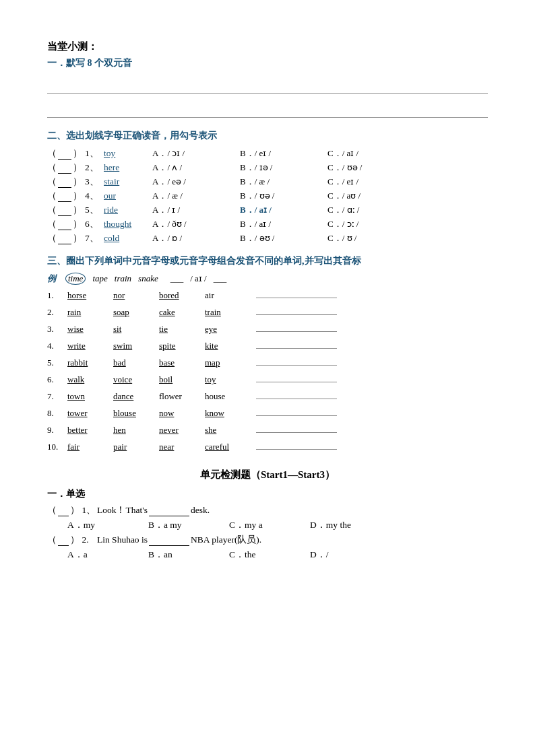 Image resolution: width=535 pixels, height=756 pixels. I want to click on option-b: B．an, so click(189, 555).